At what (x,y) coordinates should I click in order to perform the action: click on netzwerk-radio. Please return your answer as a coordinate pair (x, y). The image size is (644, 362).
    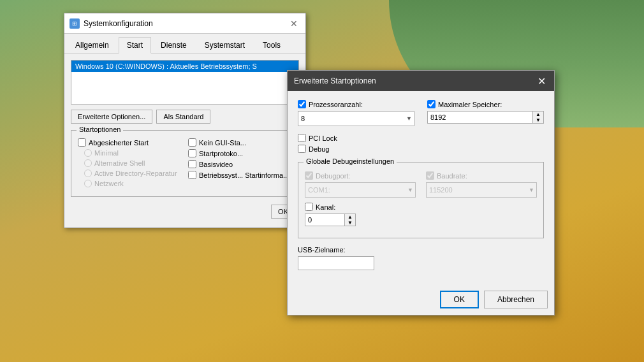
    Looking at the image, I should click on (88, 184).